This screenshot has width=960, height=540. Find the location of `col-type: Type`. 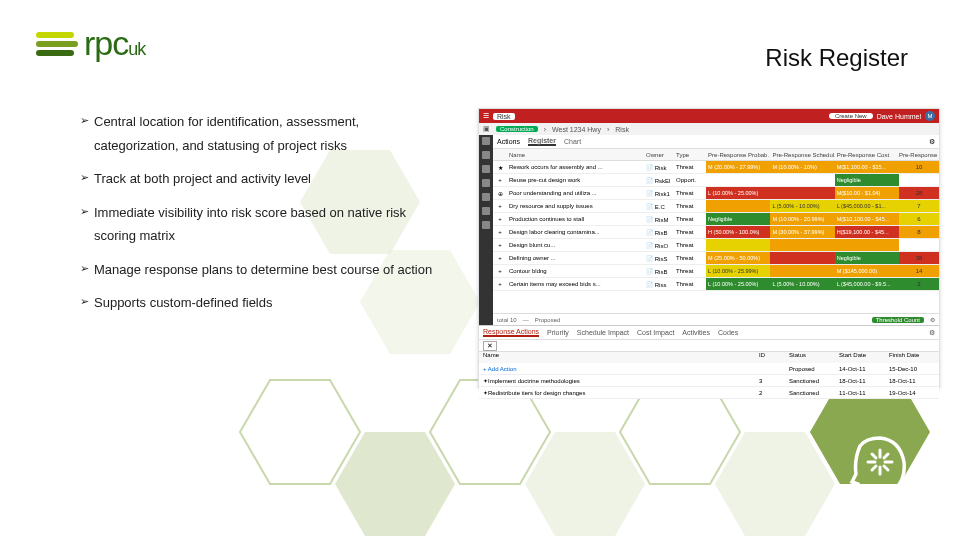

col-type: Type is located at coordinates (691, 154).